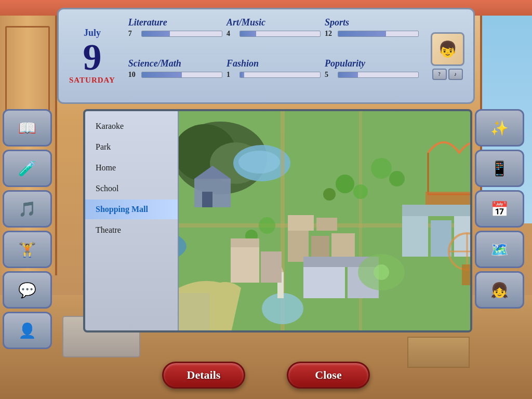 The width and height of the screenshot is (532, 399). I want to click on stat-science-math-bar, so click(182, 75).